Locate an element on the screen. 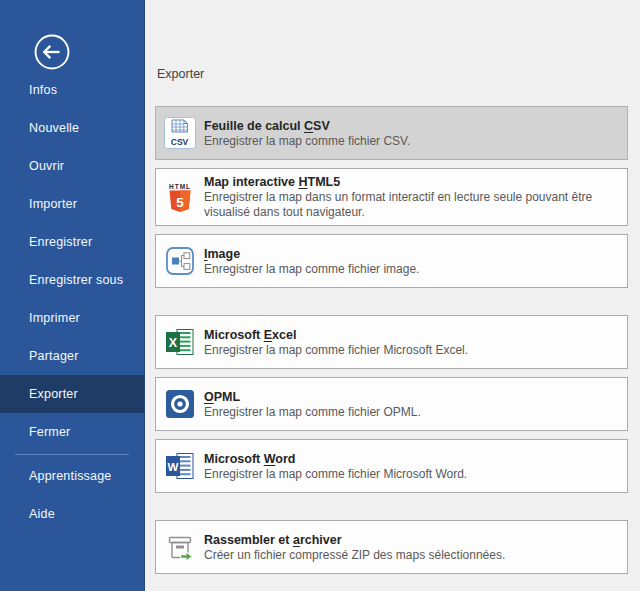 This screenshot has height=591, width=640. export-item-html5: HTML 5 Map interactive HTML5 Enregistrer… is located at coordinates (392, 197).